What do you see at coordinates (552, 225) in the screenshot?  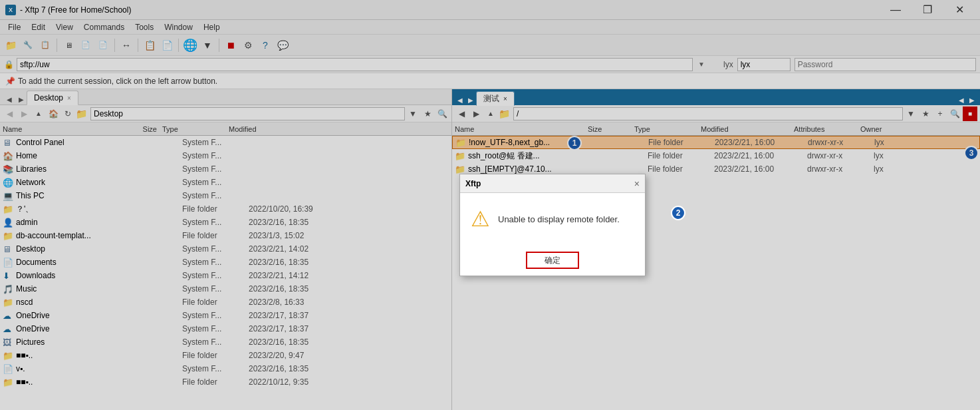 I see `dialog: Xftp × ⚠ Unable to display remote folder…` at bounding box center [552, 225].